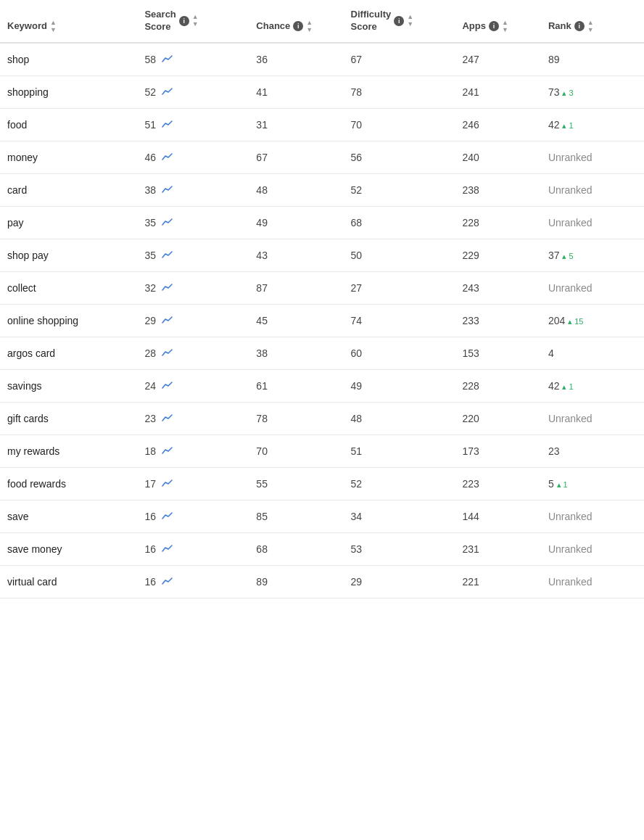 This screenshot has height=840, width=644. What do you see at coordinates (400, 353) in the screenshot?
I see `difficulty-score-cell: 60` at bounding box center [400, 353].